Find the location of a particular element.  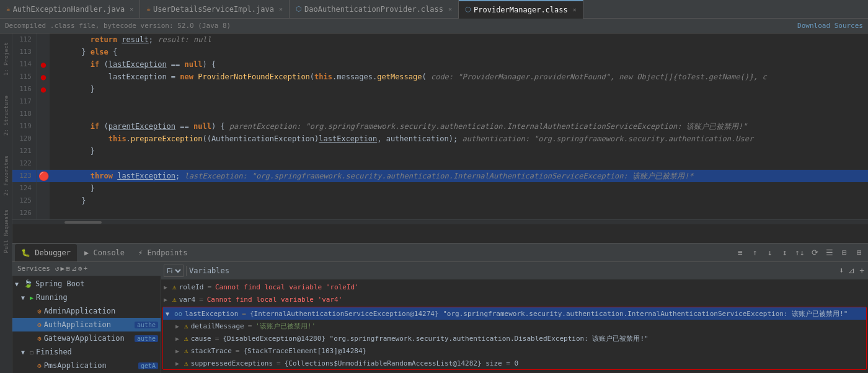

horizontal-scrollbar is located at coordinates (440, 222).